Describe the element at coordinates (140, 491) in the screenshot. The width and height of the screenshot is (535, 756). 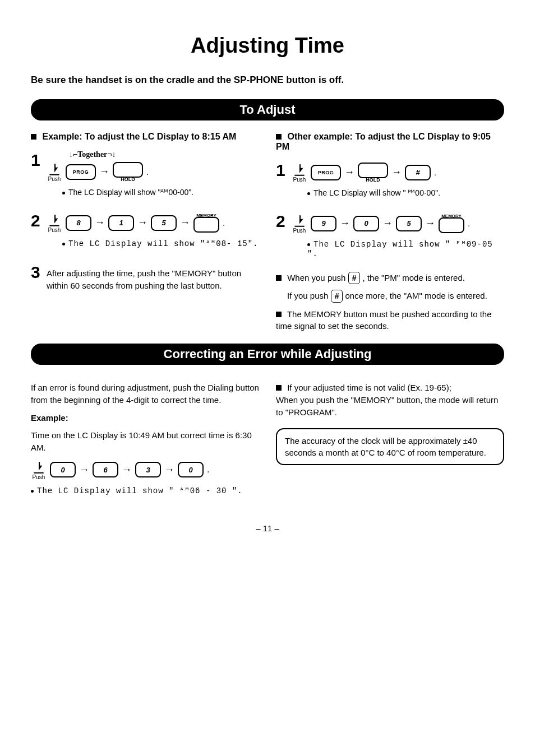
I see `correct-result: The LC Display will show " ᴬᴹ06 - 30 ".` at that location.